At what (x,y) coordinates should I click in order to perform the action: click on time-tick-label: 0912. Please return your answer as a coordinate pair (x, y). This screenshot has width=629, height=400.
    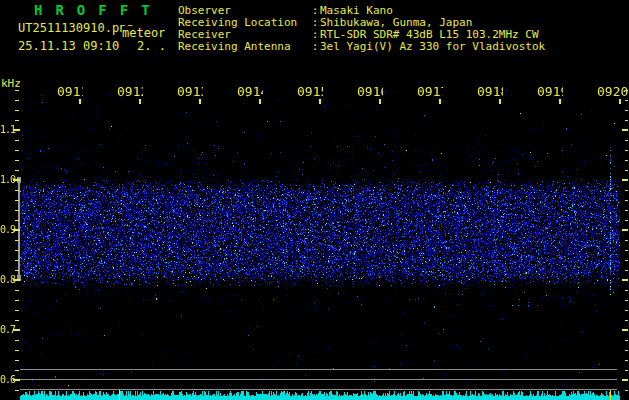
    Looking at the image, I should click on (130, 92).